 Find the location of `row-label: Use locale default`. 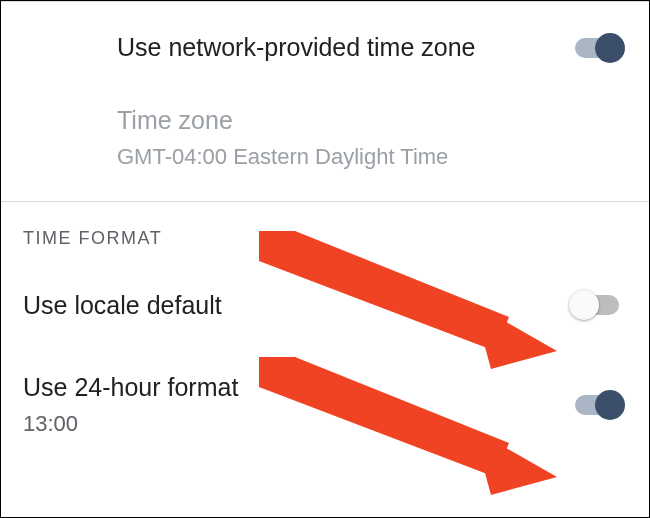

row-label: Use locale default is located at coordinates (295, 306).